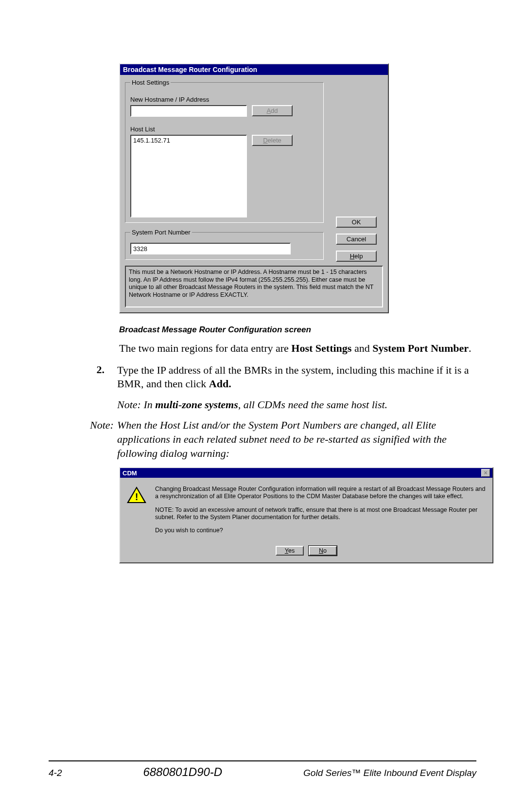  Describe the element at coordinates (254, 287) in the screenshot. I see `context-help-text: This must be a Network Hostname or IP Ad…` at that location.